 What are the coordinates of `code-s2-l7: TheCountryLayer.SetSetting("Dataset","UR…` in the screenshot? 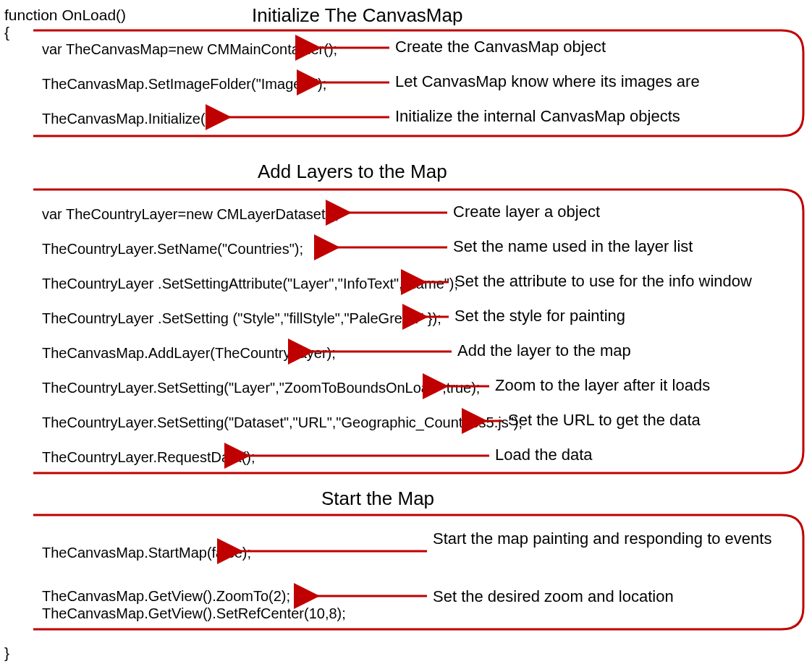 It's located at (282, 422).